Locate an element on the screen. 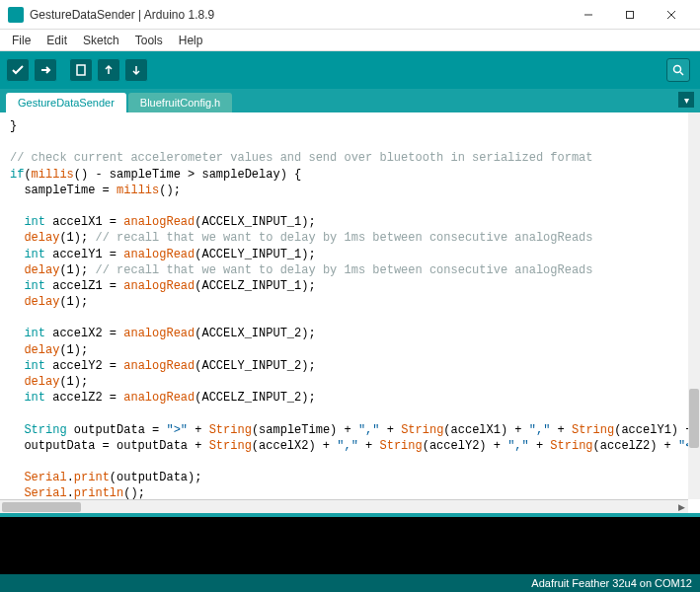 The image size is (700, 592). status-bar: Adafruit Feather 32u4 on COM12 is located at coordinates (350, 583).